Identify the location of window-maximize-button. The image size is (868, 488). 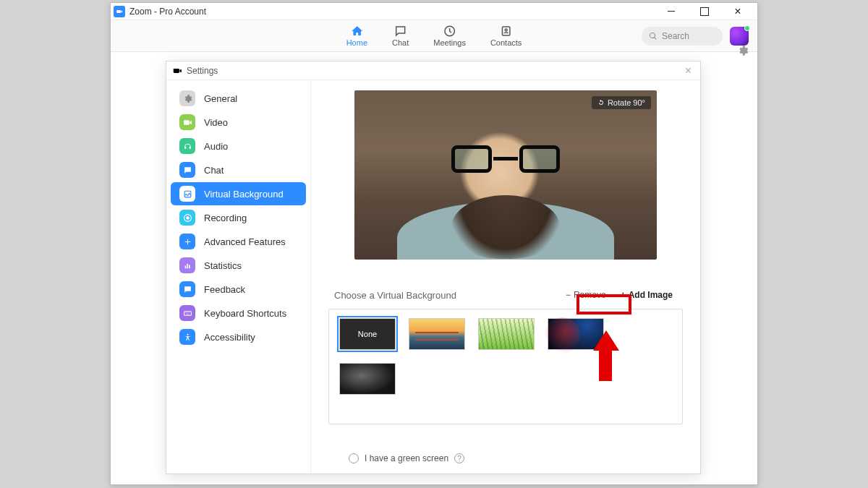
(705, 12).